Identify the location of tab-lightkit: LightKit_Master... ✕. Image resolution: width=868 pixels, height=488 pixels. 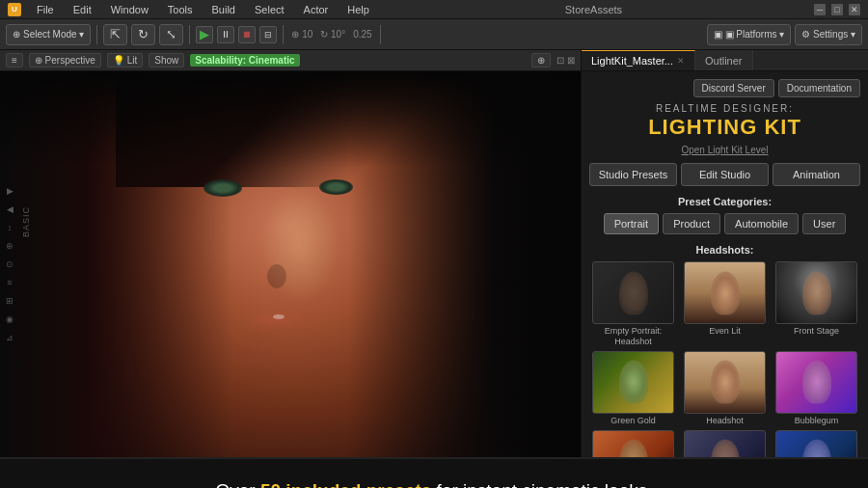
(638, 60).